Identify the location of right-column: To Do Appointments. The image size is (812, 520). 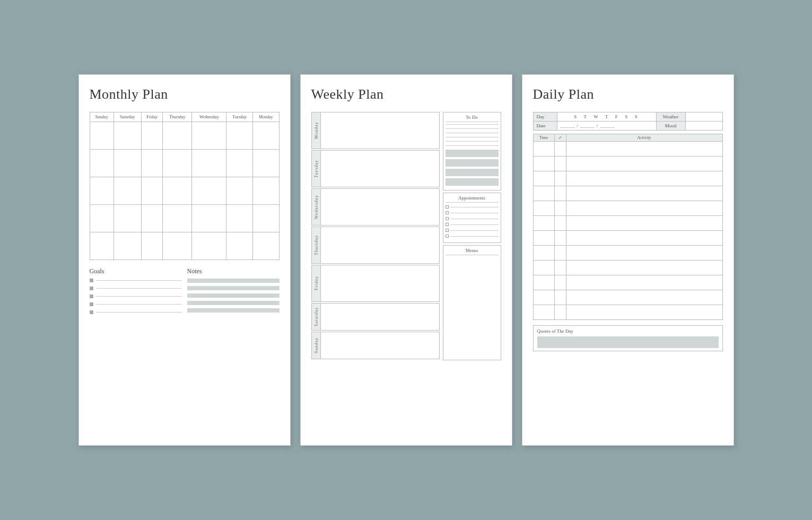
(472, 236).